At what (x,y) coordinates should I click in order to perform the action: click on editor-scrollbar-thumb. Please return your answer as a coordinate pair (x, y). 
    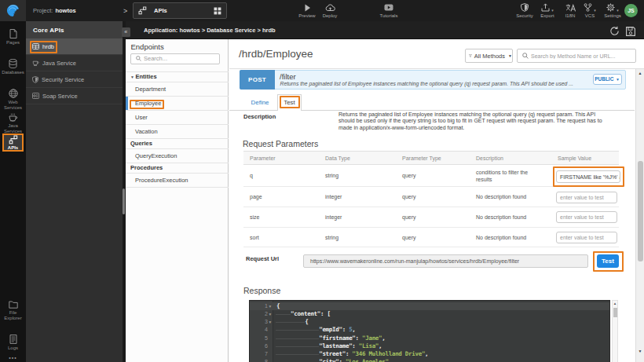
    Looking at the image, I should click on (616, 313).